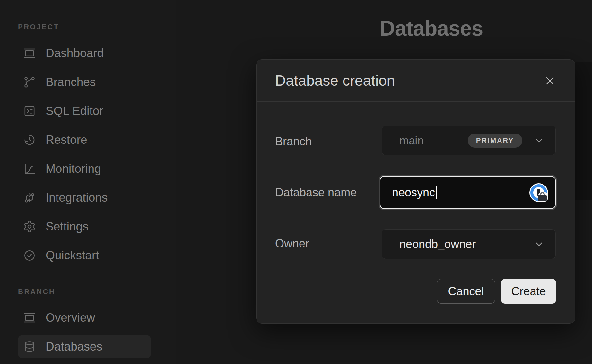  Describe the element at coordinates (73, 256) in the screenshot. I see `sidebar-item-label: Quickstart` at that location.